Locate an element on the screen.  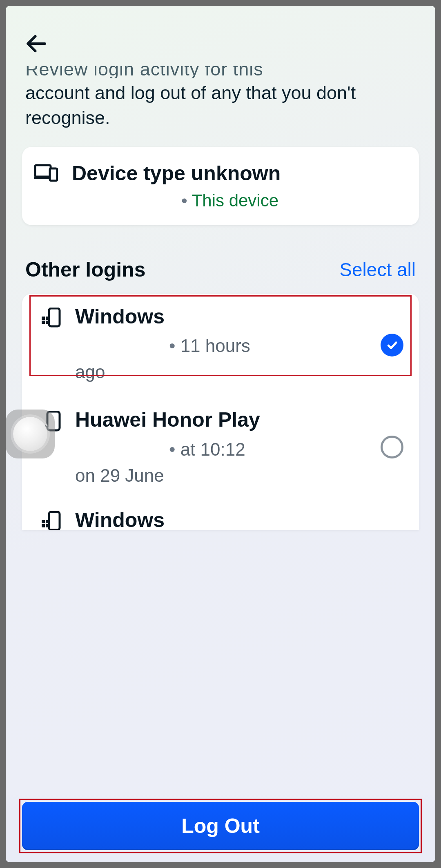
session-row-huawei: Huawei Honor Play • at 10:12 on 29 June is located at coordinates (220, 447).